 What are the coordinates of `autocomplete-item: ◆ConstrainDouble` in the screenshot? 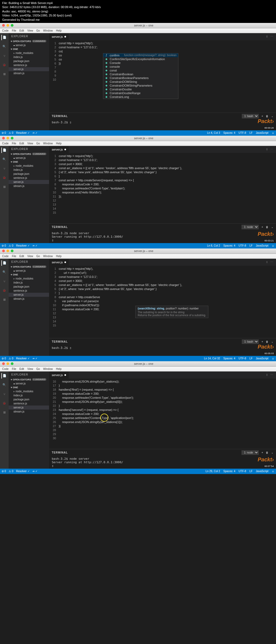 It's located at (141, 89).